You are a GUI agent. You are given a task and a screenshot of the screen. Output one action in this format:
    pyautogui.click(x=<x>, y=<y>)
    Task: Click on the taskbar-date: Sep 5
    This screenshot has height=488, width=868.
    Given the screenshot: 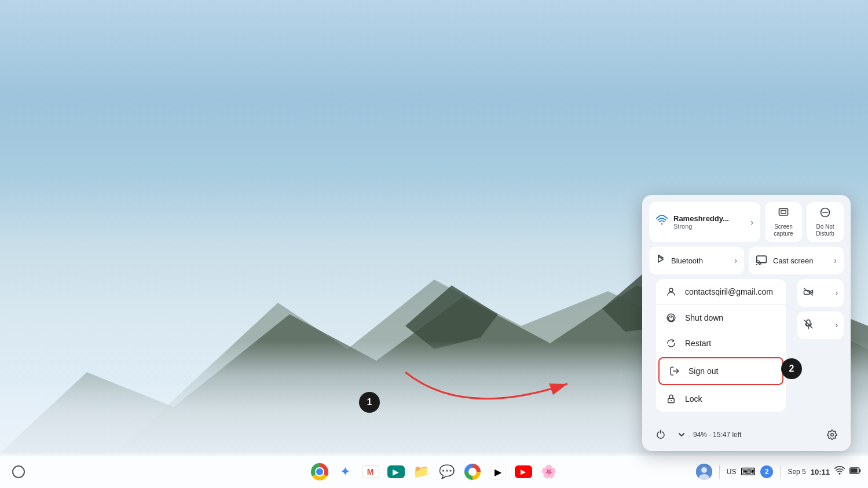 What is the action you would take?
    pyautogui.click(x=797, y=472)
    